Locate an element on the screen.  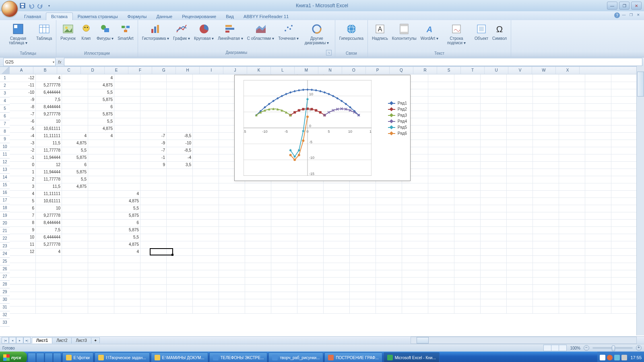
qat-customize-icon: ▾ is located at coordinates (49, 6).